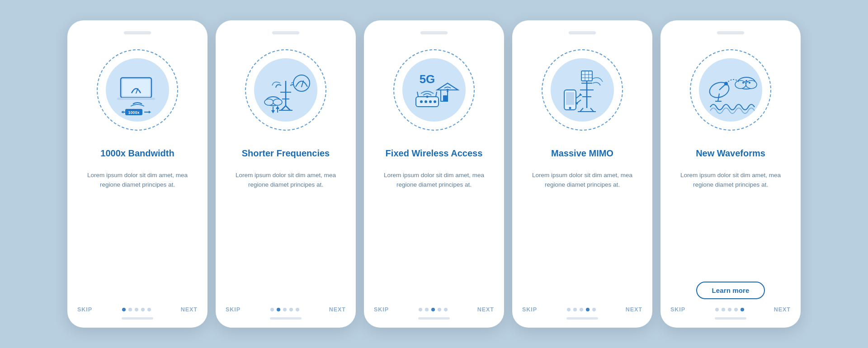 This screenshot has width=868, height=348. What do you see at coordinates (582, 90) in the screenshot?
I see `mimo-icon` at bounding box center [582, 90].